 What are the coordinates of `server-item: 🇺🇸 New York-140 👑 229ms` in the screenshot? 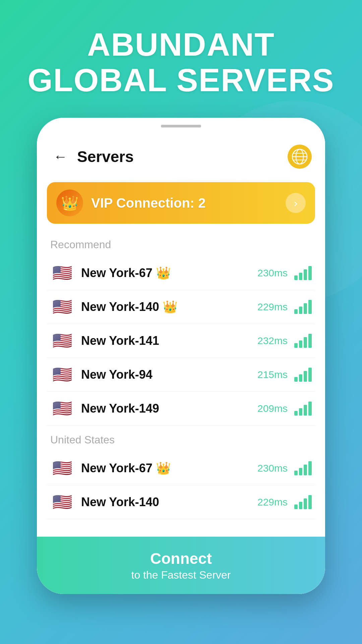 It's located at (181, 307).